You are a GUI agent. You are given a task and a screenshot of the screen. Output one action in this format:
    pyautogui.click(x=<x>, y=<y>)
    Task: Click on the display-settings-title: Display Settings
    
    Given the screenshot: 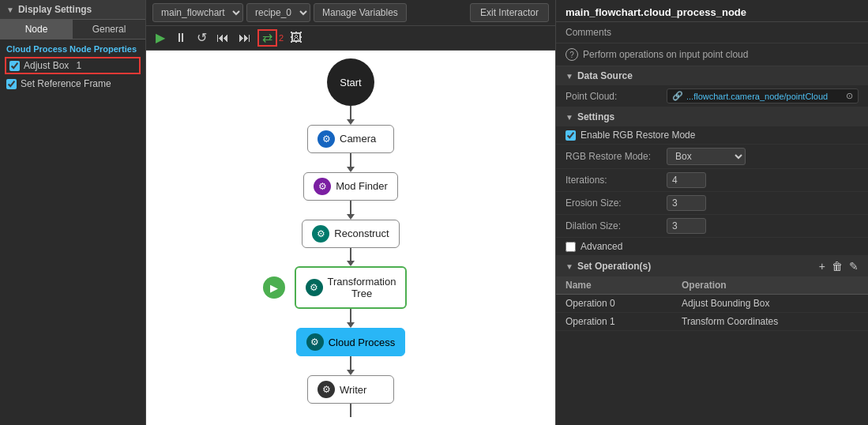 What is the action you would take?
    pyautogui.click(x=55, y=9)
    